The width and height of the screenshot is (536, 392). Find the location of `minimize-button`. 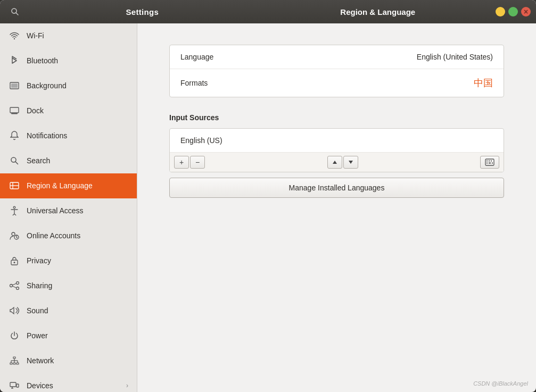

minimize-button is located at coordinates (500, 12).